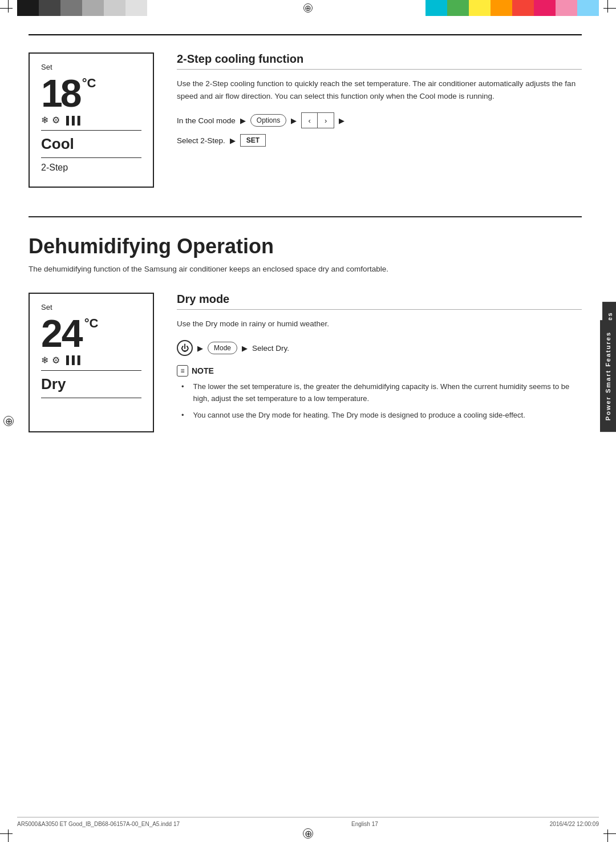  I want to click on temperature-dry: 24, so click(62, 333).